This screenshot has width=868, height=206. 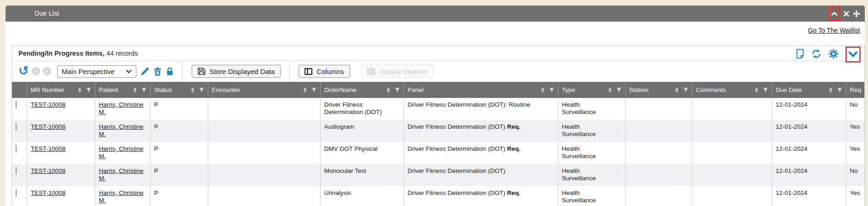 What do you see at coordinates (834, 14) in the screenshot?
I see `chevron-up-icon` at bounding box center [834, 14].